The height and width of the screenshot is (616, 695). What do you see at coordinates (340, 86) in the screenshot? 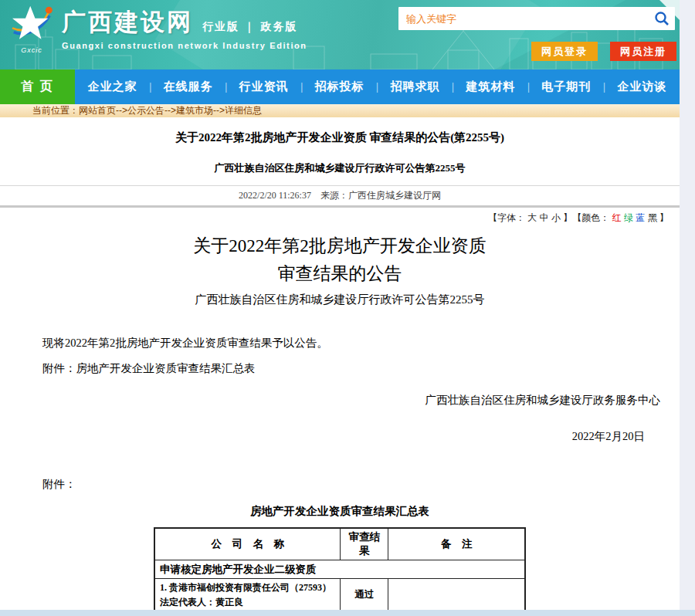
I see `main-nav: 首 页 企业之家 ｜ 在线服务 ｜ 行业资讯 ｜ 招标投标 ｜ 招聘求职 ｜ 建…` at bounding box center [340, 86].